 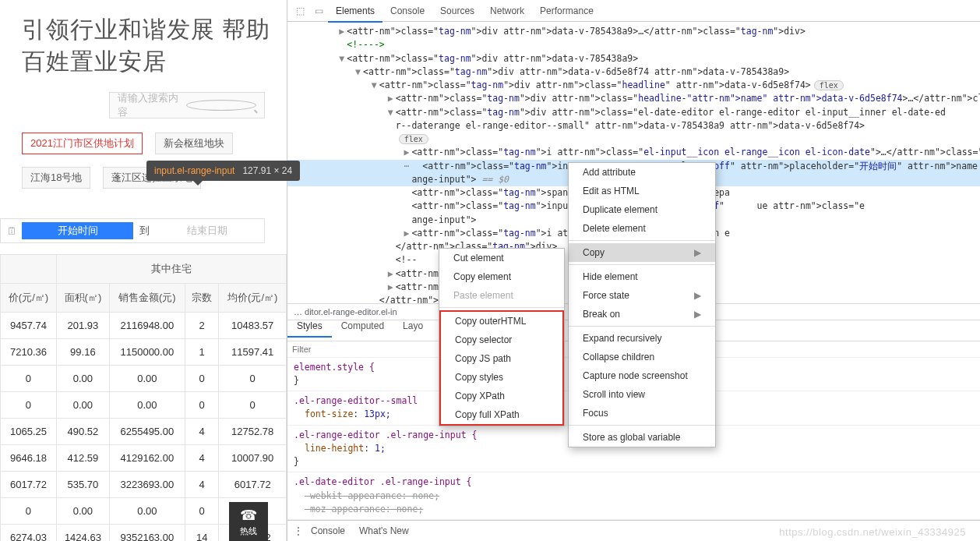 What do you see at coordinates (143, 458) in the screenshot?
I see `table-row: 9646.18412.594129162.00410007.90` at bounding box center [143, 458].